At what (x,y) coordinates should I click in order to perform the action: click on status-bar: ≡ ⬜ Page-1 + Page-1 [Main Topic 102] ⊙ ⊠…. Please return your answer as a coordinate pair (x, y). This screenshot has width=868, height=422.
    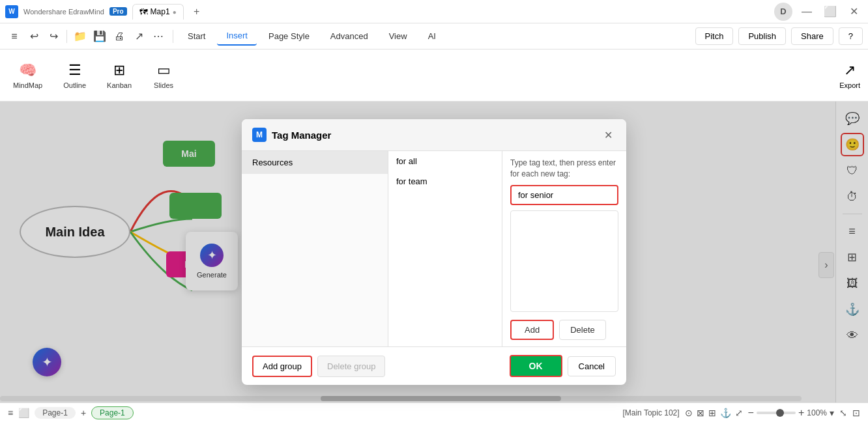
    Looking at the image, I should click on (434, 412).